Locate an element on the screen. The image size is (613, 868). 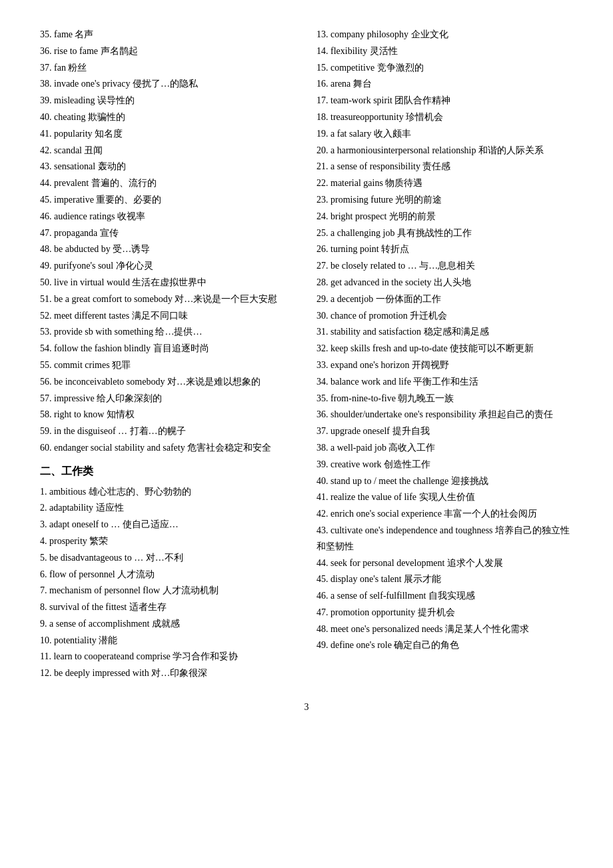
list-item: 7. mechanism of personnel flow 人才流动机制 is located at coordinates (168, 591).